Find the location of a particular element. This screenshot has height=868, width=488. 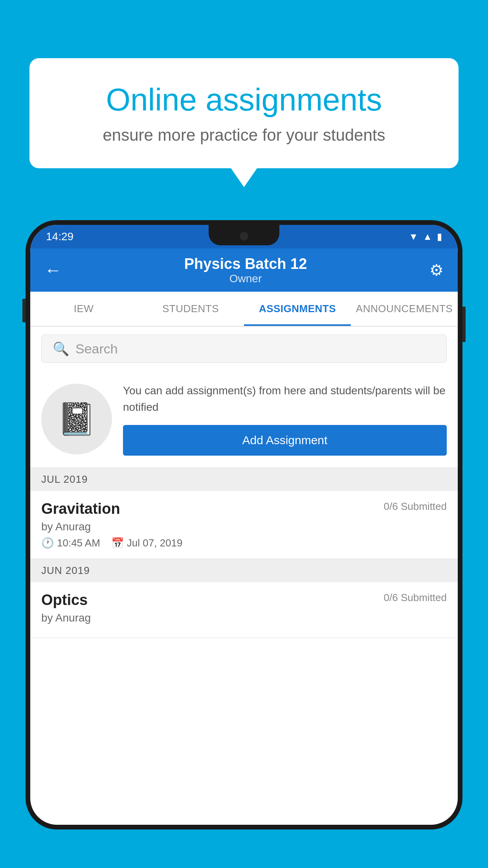

tab-announcements: ANNOUNCEMENTS is located at coordinates (404, 309).